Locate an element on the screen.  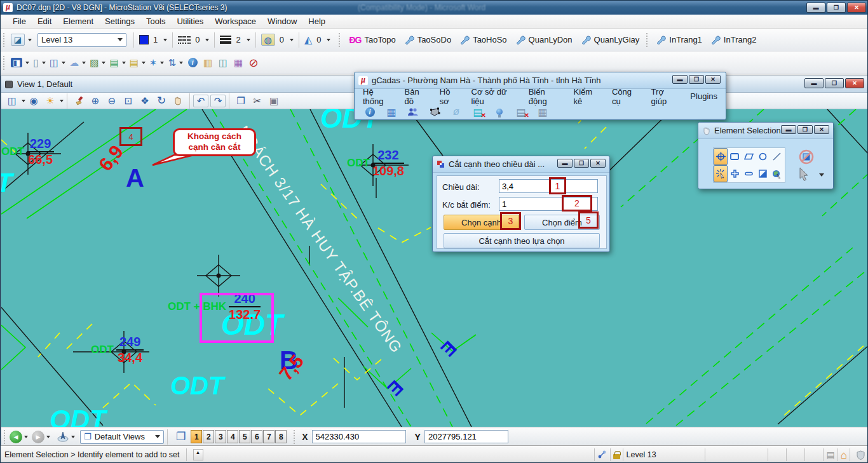
plugin-taosodo-button: TaoSoDo is located at coordinates (428, 40).